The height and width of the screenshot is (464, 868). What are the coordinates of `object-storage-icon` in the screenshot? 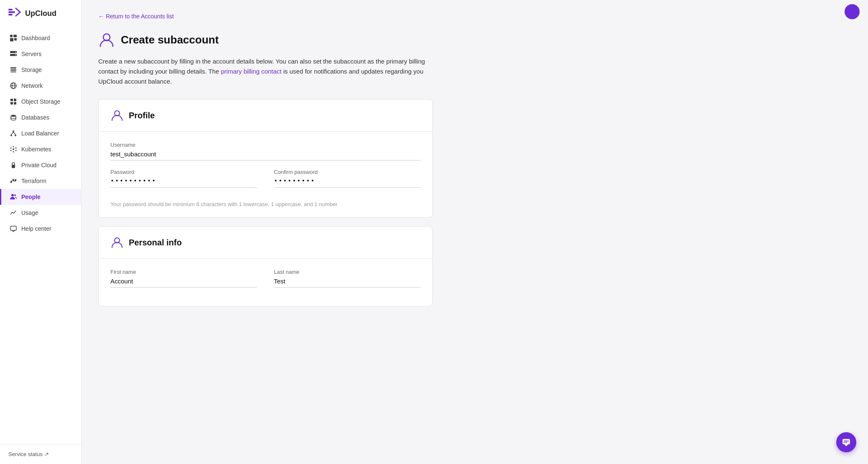 It's located at (13, 102).